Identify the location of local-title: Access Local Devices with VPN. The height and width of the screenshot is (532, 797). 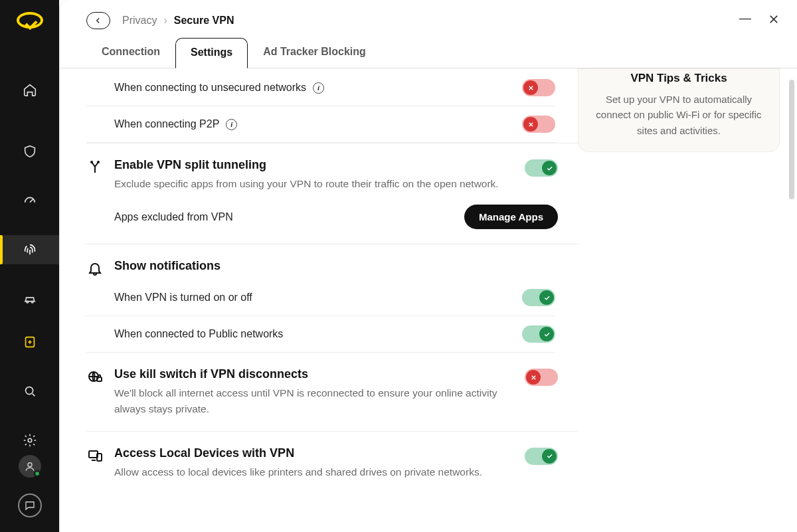
(314, 453).